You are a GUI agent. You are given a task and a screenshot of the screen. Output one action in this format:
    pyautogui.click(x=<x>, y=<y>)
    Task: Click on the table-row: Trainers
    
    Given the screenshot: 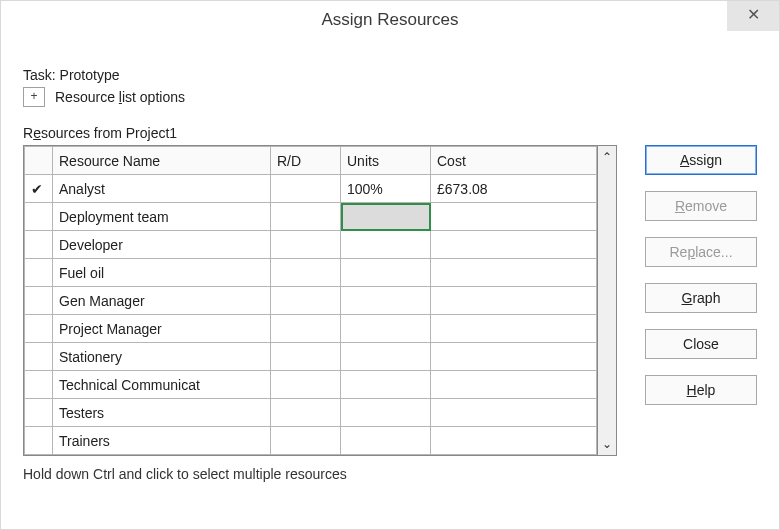 What is the action you would take?
    pyautogui.click(x=311, y=441)
    